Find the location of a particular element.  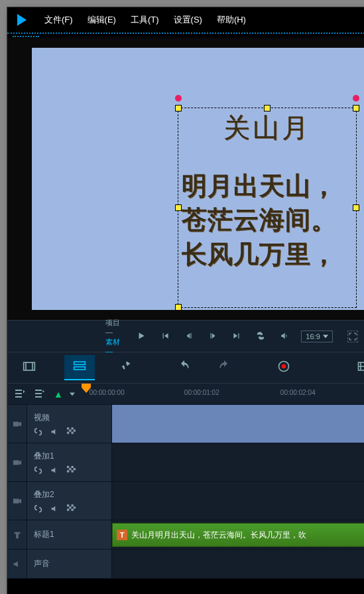

audio-mixer-button is located at coordinates (324, 368).